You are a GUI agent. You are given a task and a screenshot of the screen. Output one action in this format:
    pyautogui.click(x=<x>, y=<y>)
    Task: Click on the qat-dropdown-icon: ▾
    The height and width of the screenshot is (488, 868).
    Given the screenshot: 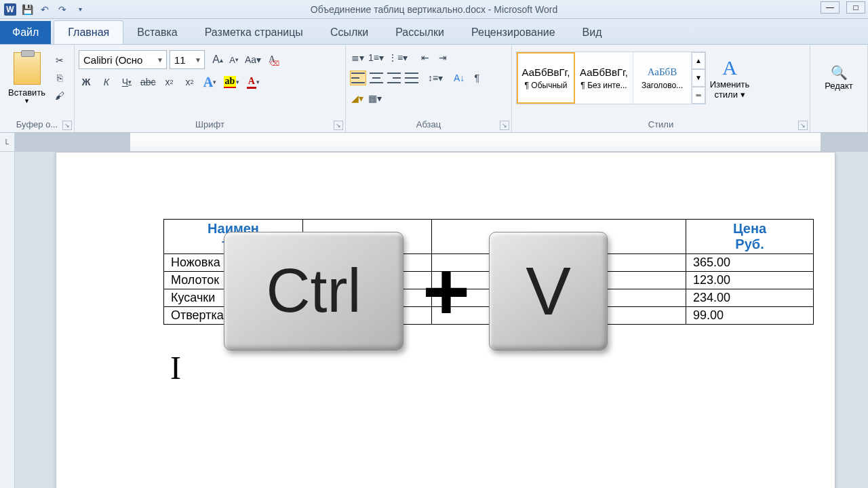 What is the action you would take?
    pyautogui.click(x=80, y=9)
    